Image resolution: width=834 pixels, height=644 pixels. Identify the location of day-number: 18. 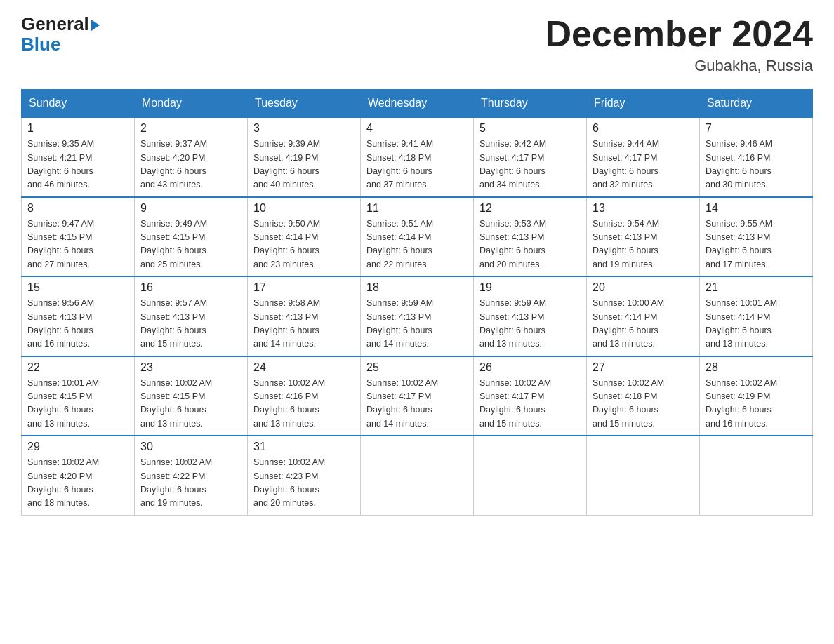
(417, 288).